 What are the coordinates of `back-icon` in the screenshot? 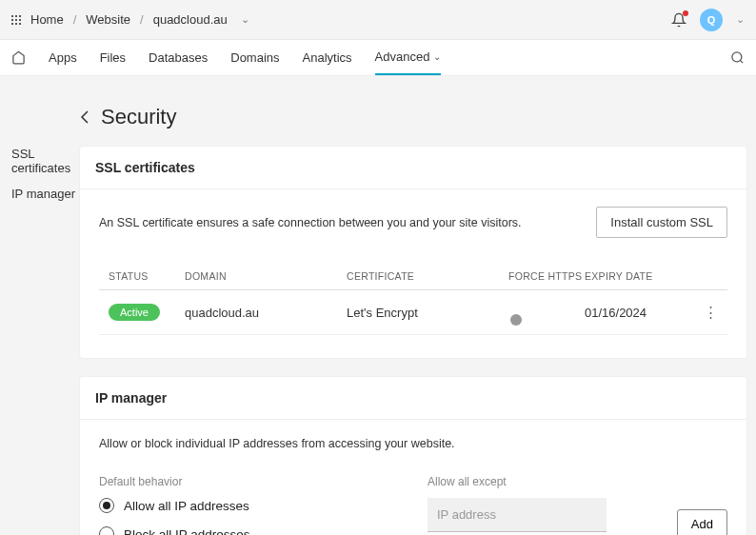 It's located at (85, 117).